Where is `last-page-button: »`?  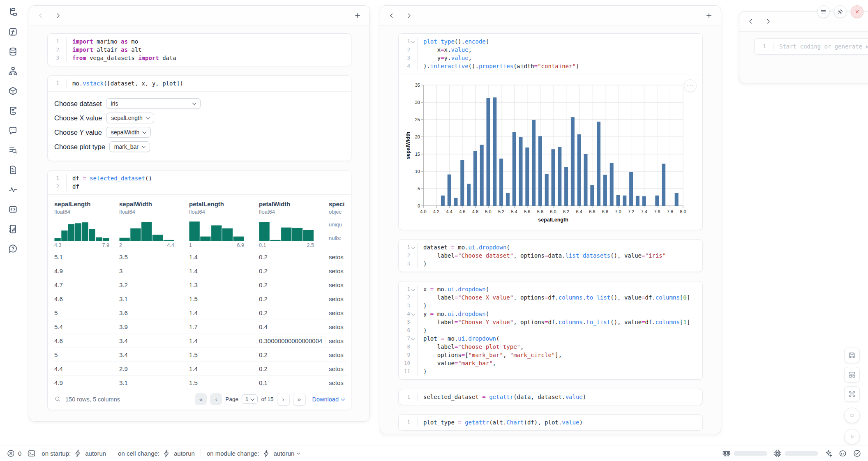
last-page-button: » is located at coordinates (299, 399).